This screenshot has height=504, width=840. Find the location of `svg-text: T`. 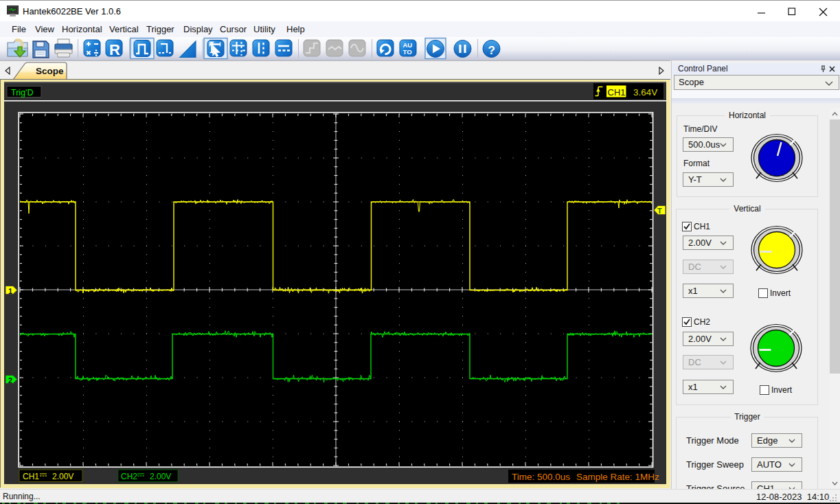

svg-text: T is located at coordinates (659, 211).